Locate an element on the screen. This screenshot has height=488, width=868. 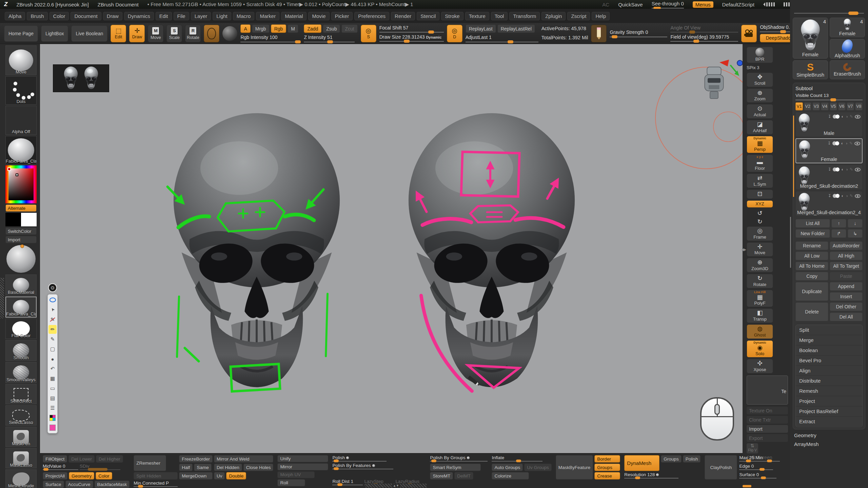
select-rect-thumb: SelectRect is located at coordinates (21, 394).